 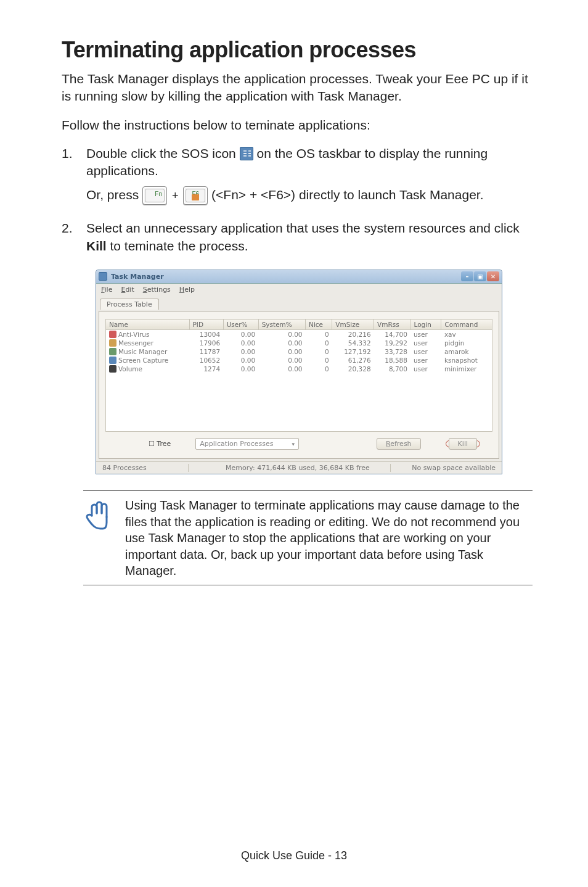 I want to click on table-row: Volume12740.000.00020,3288,700userminimi…, so click(x=300, y=369).